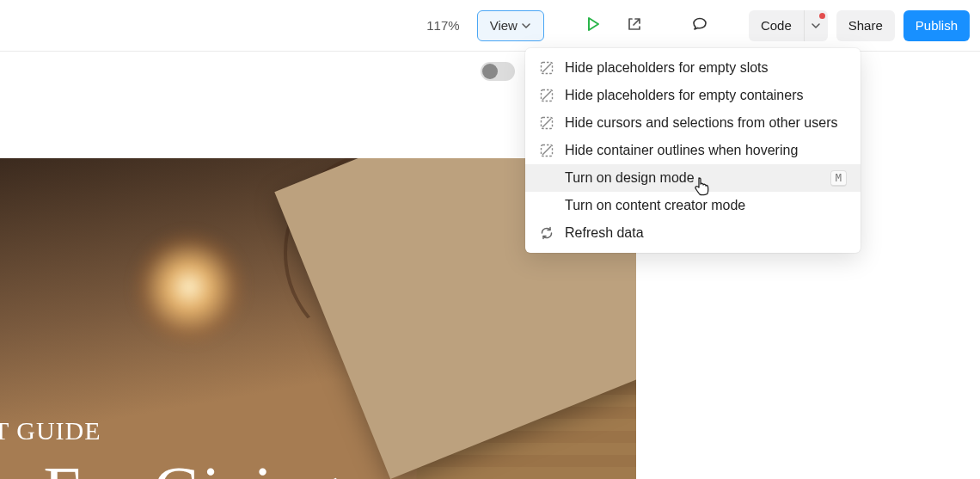 This screenshot has width=980, height=479. I want to click on notification-dot-icon, so click(822, 15).